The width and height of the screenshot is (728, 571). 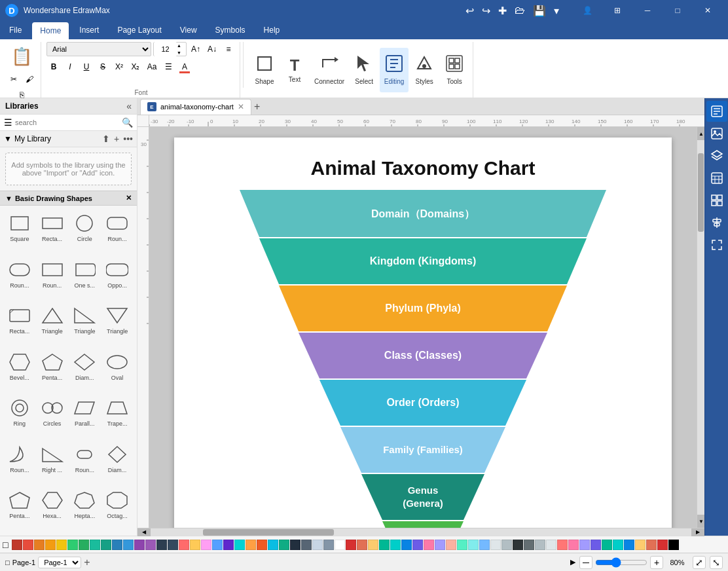 I want to click on styles-tool-button: Styles, so click(x=424, y=70).